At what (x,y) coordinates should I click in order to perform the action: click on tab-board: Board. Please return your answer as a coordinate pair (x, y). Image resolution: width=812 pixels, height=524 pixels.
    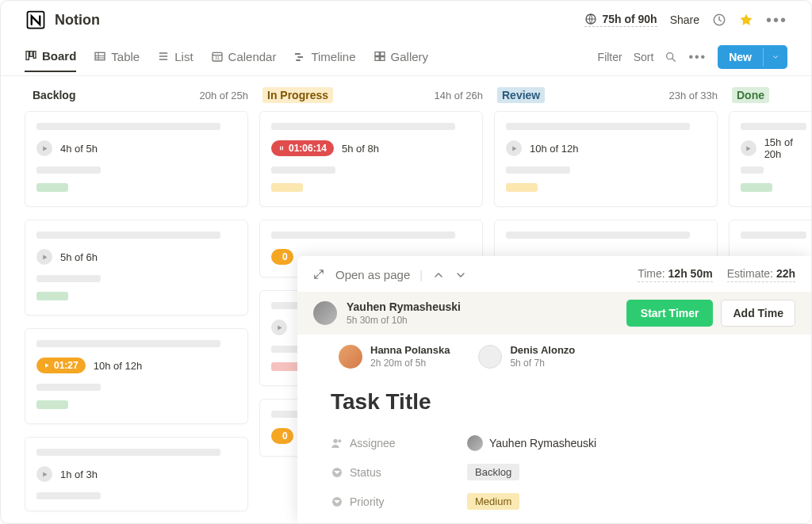
    Looking at the image, I should click on (51, 60).